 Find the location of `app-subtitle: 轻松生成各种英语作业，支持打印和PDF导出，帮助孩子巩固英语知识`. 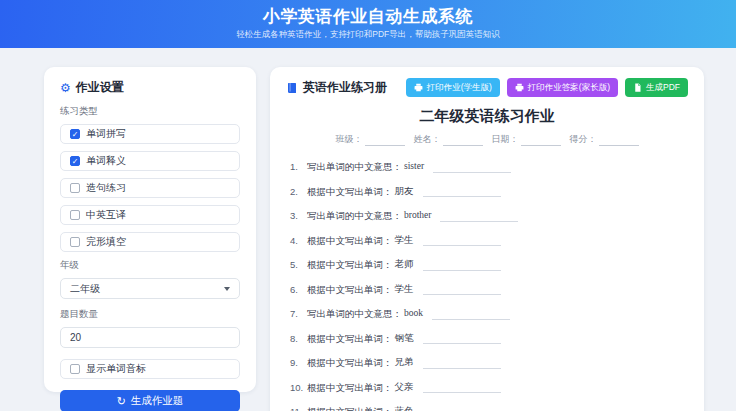

app-subtitle: 轻松生成各种英语作业，支持打印和PDF导出，帮助孩子巩固英语知识 is located at coordinates (368, 34).